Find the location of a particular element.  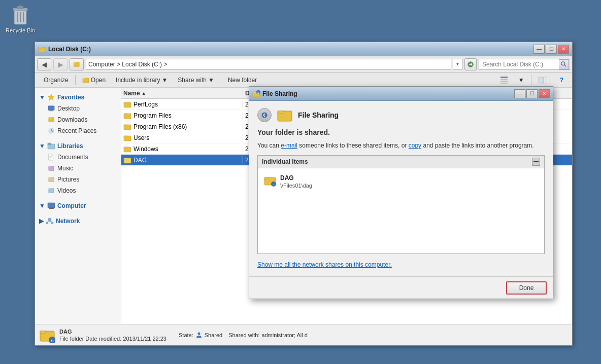

success-message: Your folder is shared. is located at coordinates (401, 132).